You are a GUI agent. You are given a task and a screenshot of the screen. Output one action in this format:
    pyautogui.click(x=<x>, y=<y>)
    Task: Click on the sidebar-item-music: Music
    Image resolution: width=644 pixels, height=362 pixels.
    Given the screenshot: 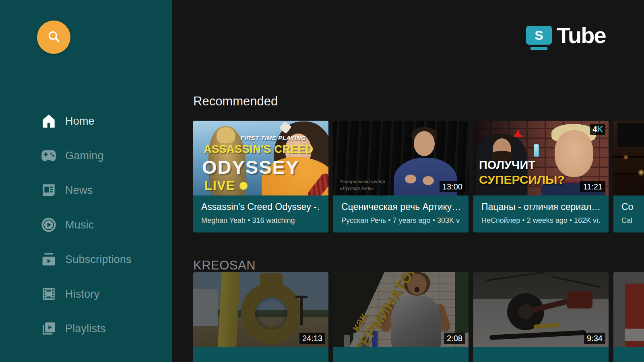 What is the action you would take?
    pyautogui.click(x=86, y=225)
    